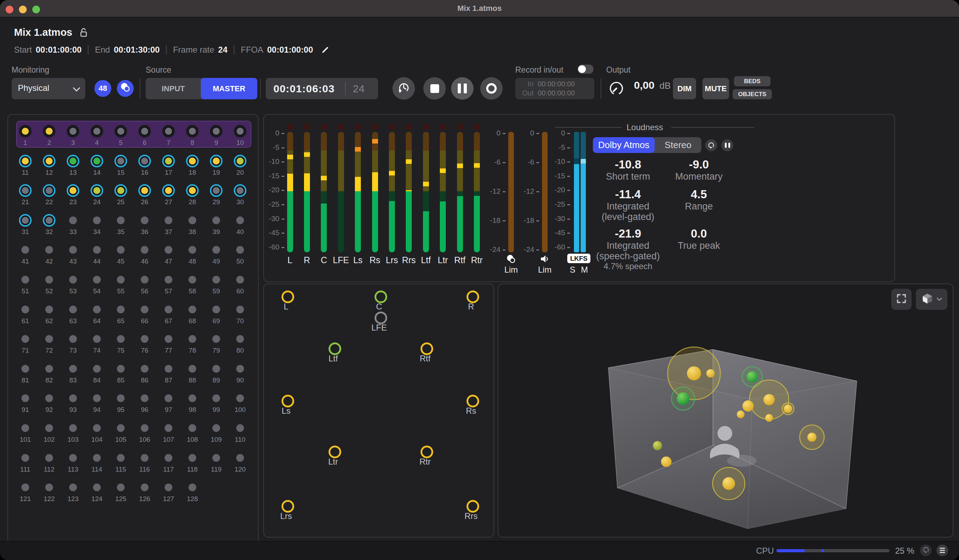 The height and width of the screenshot is (560, 959). What do you see at coordinates (752, 81) in the screenshot?
I see `beds-button: BEDS` at bounding box center [752, 81].